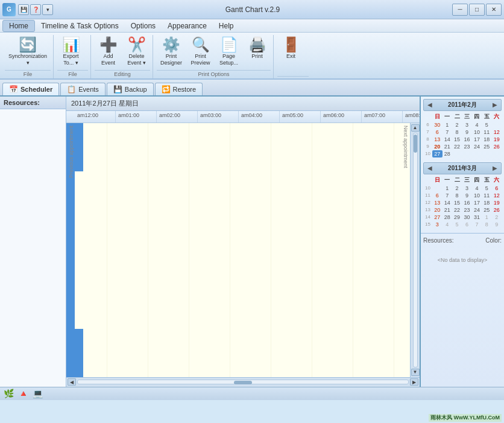 The image size is (504, 423). What do you see at coordinates (200, 52) in the screenshot?
I see `print-preview-button: 🔍 PrintPreview` at bounding box center [200, 52].